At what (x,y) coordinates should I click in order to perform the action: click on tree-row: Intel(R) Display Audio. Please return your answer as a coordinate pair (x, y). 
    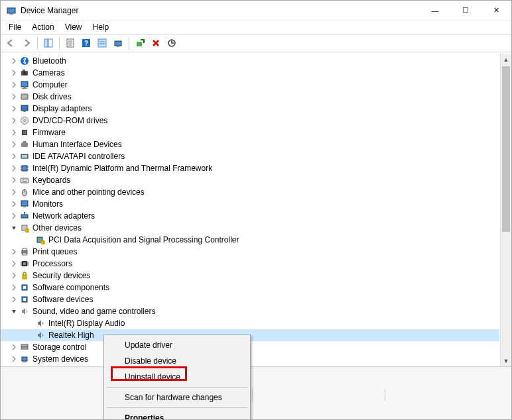
    Looking at the image, I should click on (250, 323).